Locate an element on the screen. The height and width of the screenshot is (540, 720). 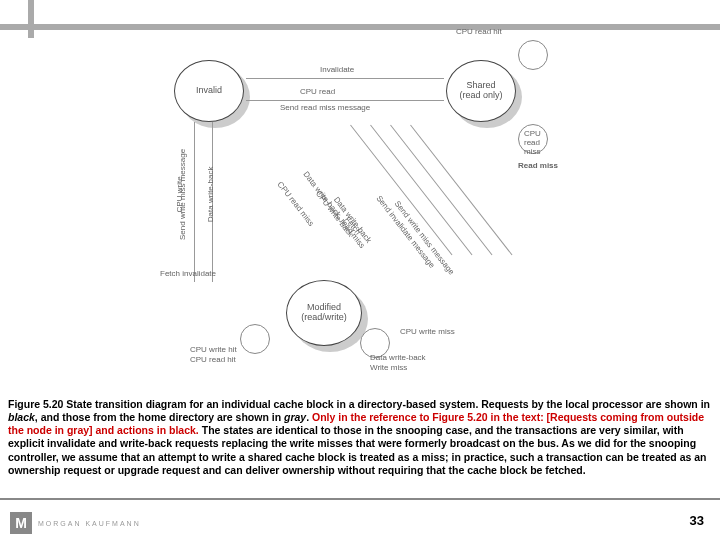
logo-icon: M is located at coordinates (21, 523).